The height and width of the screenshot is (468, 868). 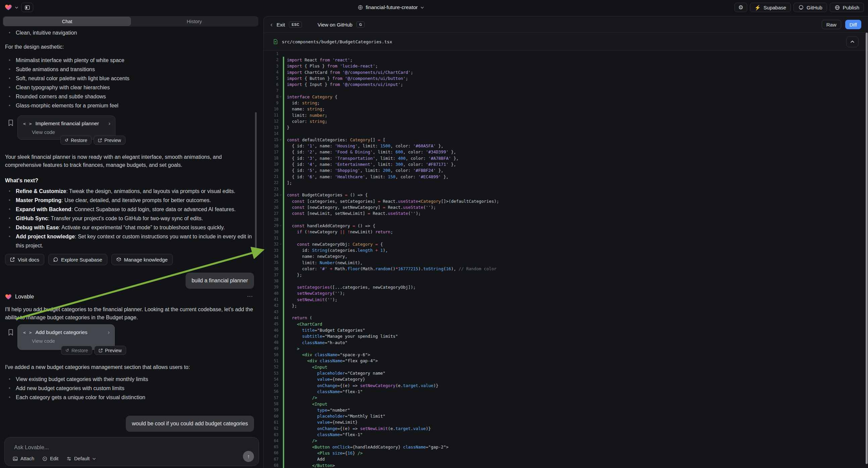 What do you see at coordinates (131, 96) in the screenshot?
I see `list-item: Rounded corners and subtle shadows` at bounding box center [131, 96].